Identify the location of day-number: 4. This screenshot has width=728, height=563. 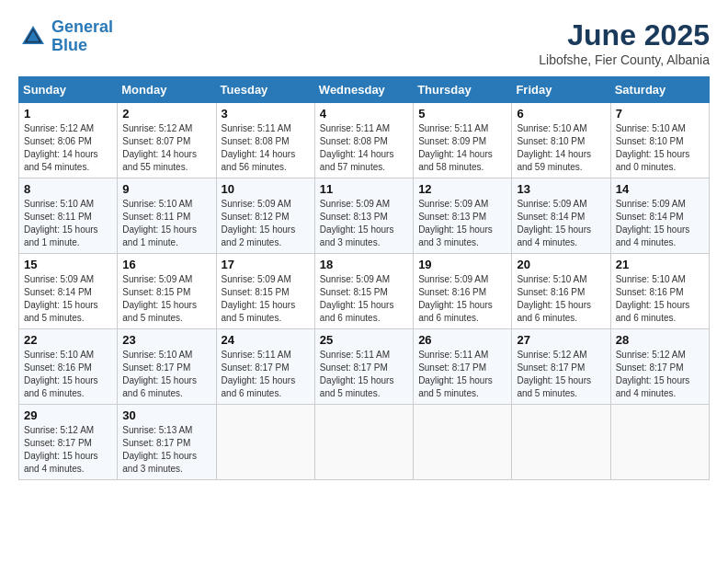
(364, 114).